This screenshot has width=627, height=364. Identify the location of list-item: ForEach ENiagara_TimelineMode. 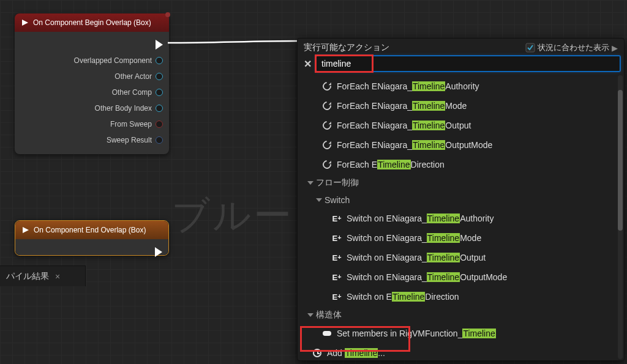
(460, 106).